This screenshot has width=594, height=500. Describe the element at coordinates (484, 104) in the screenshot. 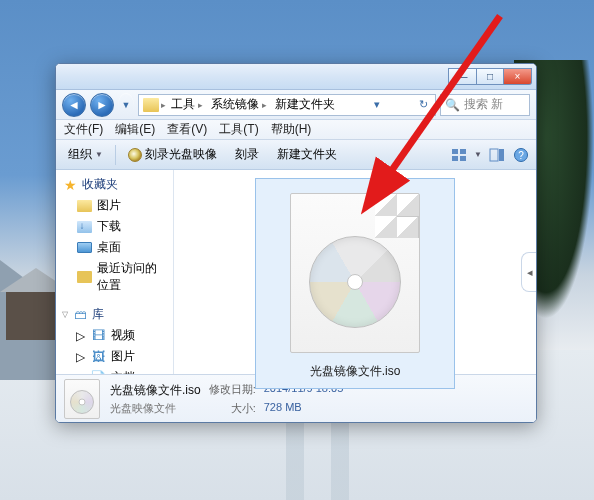

I see `search-placeholder: 搜索 新` at that location.